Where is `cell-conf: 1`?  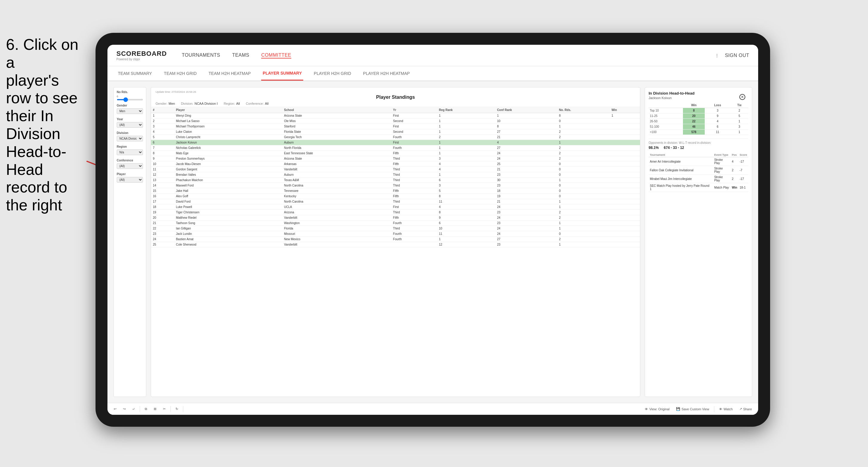 cell-conf: 1 is located at coordinates (526, 116).